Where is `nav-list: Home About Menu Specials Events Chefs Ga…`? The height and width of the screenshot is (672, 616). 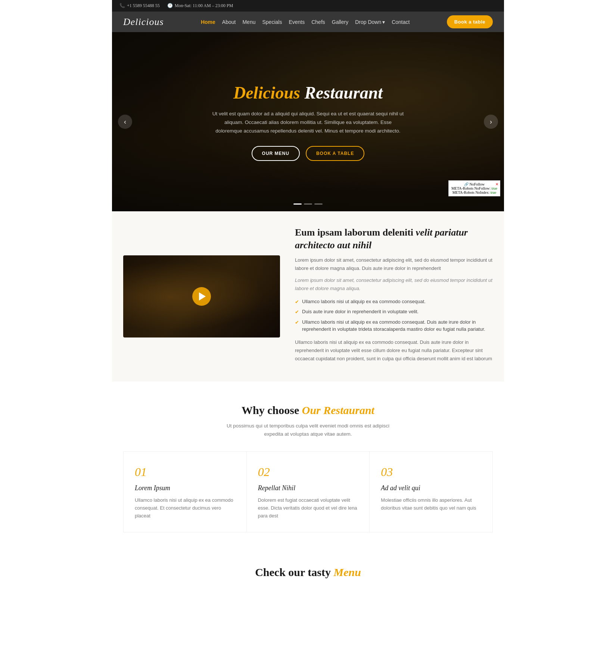 nav-list: Home About Menu Specials Events Chefs Ga… is located at coordinates (305, 22).